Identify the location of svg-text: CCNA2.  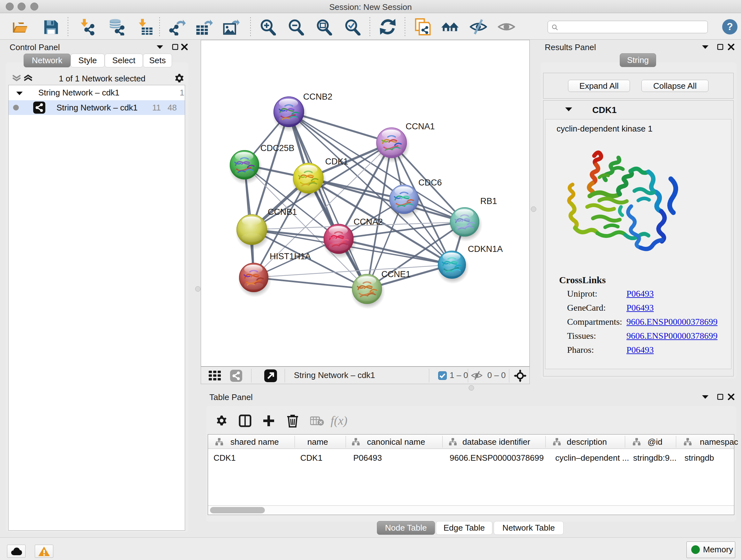
(368, 222).